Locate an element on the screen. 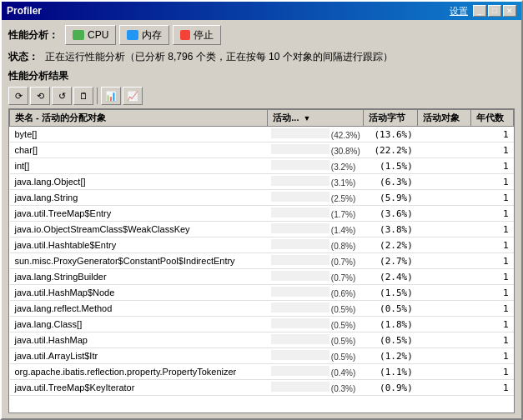  results-toolbar: ⟳ ⟲ ↺ 🗒 📊 📈 is located at coordinates (262, 96).